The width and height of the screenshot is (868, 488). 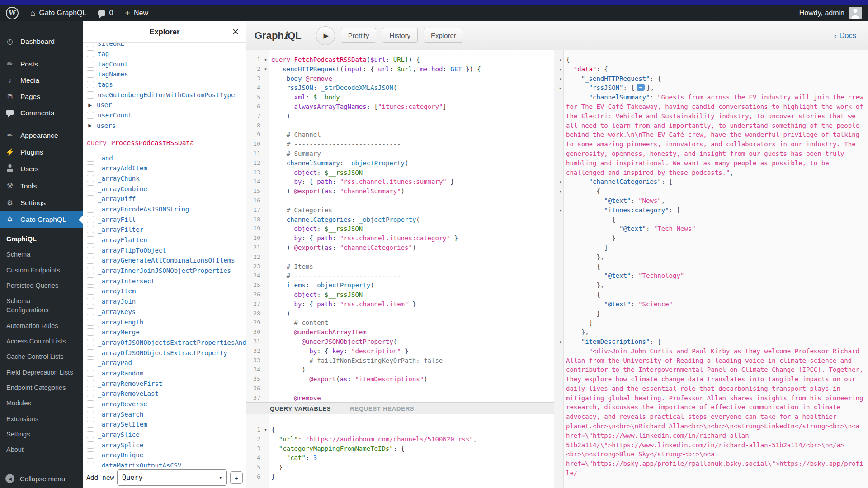 What do you see at coordinates (400, 439) in the screenshot?
I see `code-line: 2 "url": "https://audioboom.com/channels…` at bounding box center [400, 439].